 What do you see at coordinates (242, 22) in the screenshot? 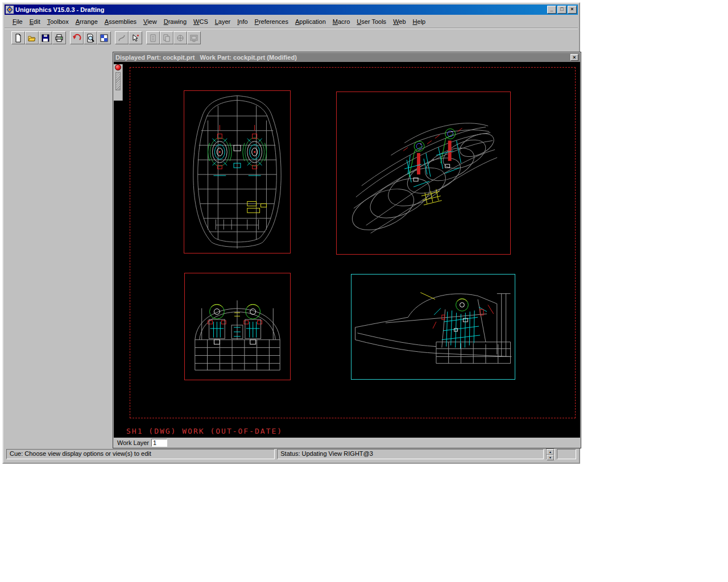
I see `menu-item-info: Info` at bounding box center [242, 22].